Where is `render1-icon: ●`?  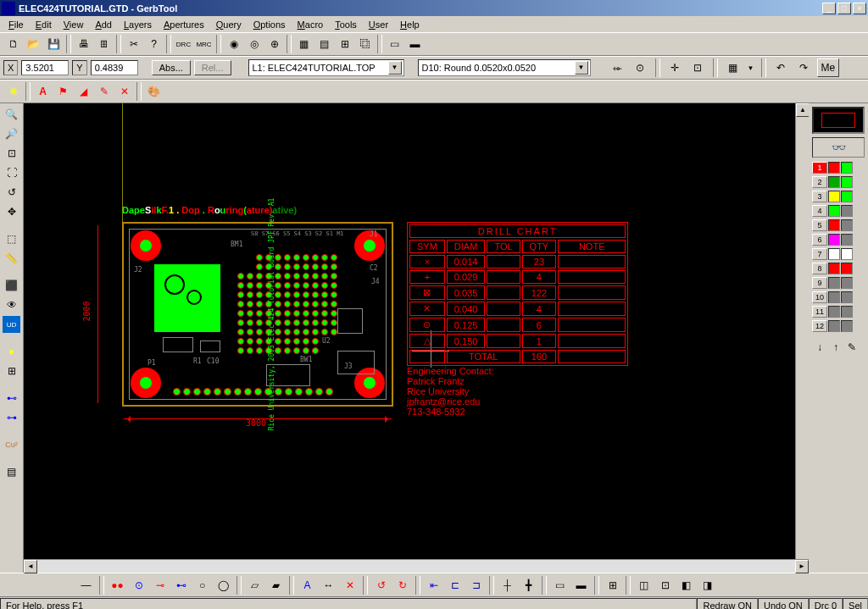 render1-icon: ● is located at coordinates (12, 352).